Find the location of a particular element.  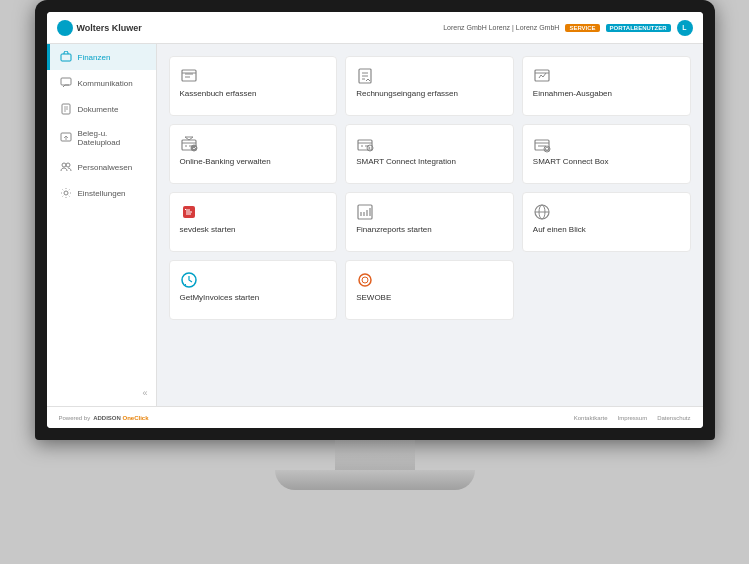

logo-text: Wolters Kluwer is located at coordinates (110, 28).